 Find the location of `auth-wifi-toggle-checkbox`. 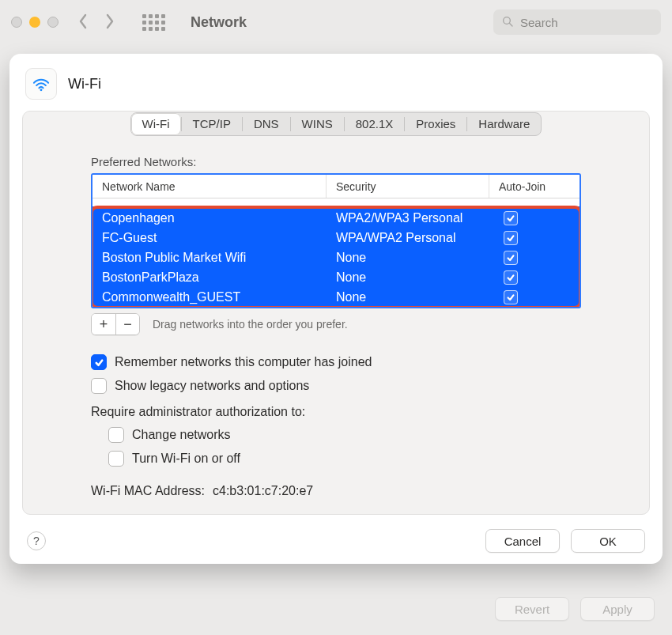

auth-wifi-toggle-checkbox is located at coordinates (116, 459).